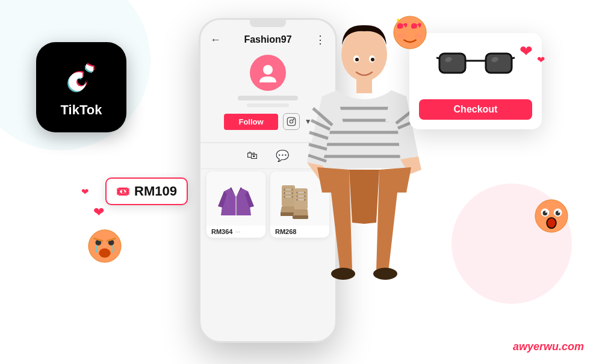 This screenshot has height=364, width=602. Describe the element at coordinates (526, 52) in the screenshot. I see `heart-decoration-3: ❤` at that location.